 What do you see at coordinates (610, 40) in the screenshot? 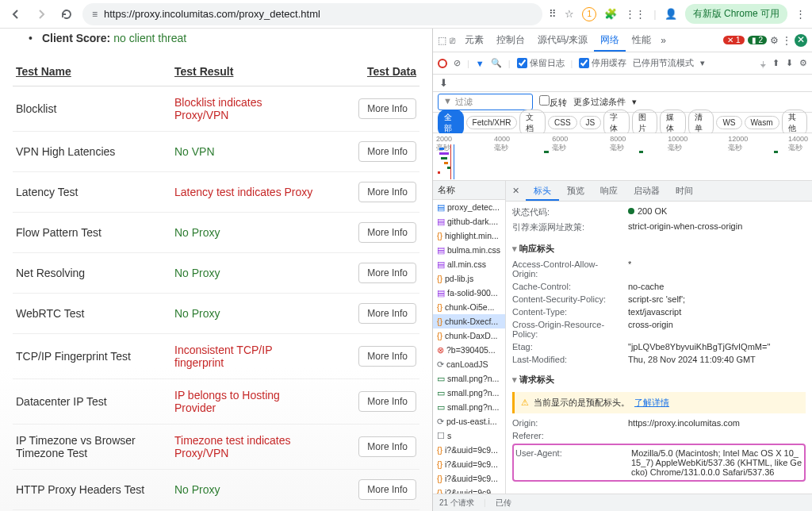
I see `devtools-tab: 网络` at bounding box center [610, 40].